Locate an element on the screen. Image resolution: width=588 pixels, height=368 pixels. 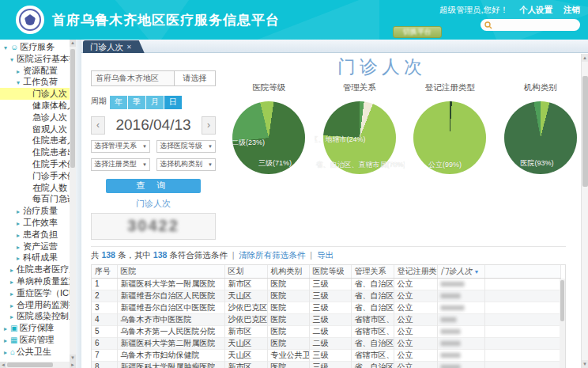
switch-platform-button: 切换平台 is located at coordinates (417, 32).